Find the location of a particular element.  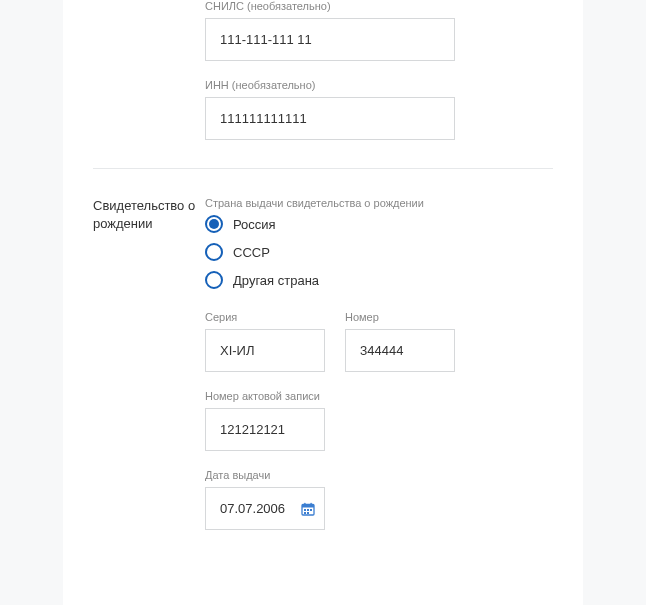

series-input is located at coordinates (265, 350).